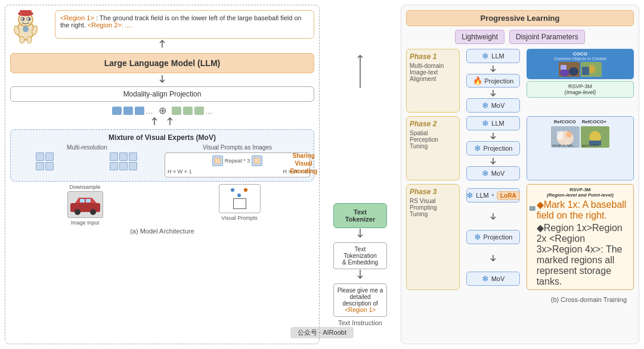  What do you see at coordinates (499, 105) in the screenshot?
I see `phase-1-mov-text: MoV` at bounding box center [499, 105].